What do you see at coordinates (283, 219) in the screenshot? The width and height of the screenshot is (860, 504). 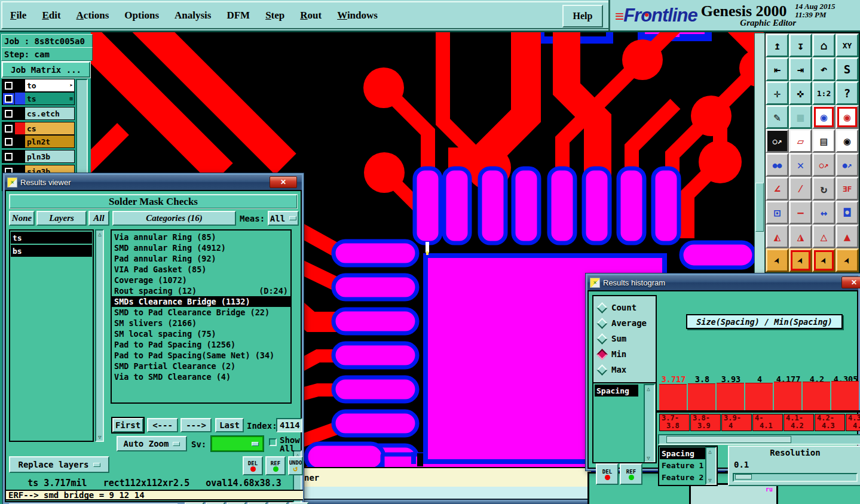 I see `meas-dropdown: All` at bounding box center [283, 219].